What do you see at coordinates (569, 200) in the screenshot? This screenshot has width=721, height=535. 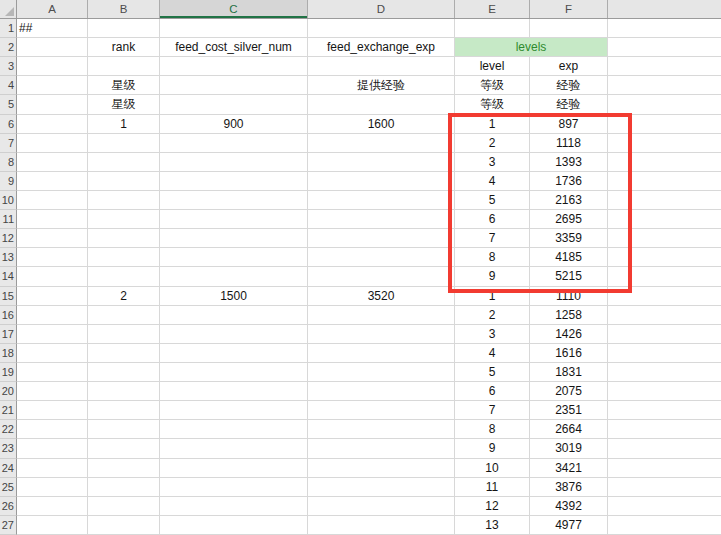 I see `cell-F10: 2163` at bounding box center [569, 200].